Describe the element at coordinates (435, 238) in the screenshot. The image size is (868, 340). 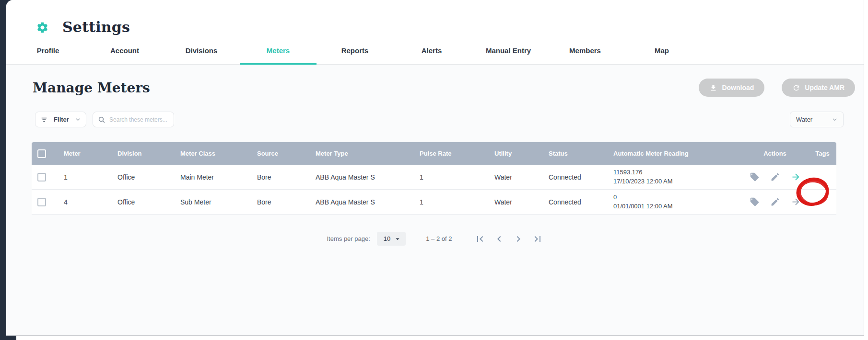
I see `paginator: Items per page: 10 1 – 2 of 2` at that location.